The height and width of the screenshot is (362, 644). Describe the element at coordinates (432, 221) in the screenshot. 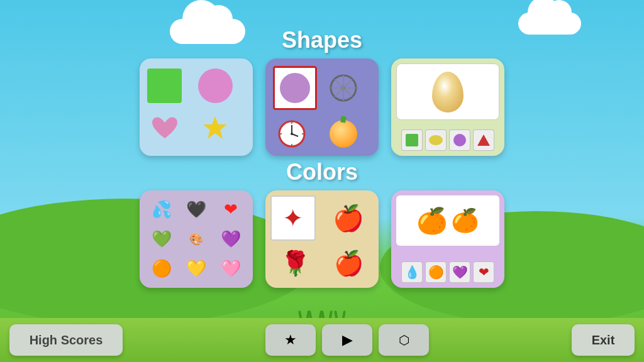

I see `orange-icon-1: 🍊` at that location.